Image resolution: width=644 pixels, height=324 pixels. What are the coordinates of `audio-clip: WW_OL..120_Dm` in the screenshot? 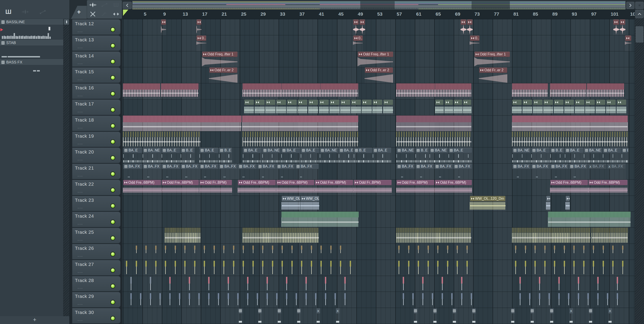 It's located at (488, 204).